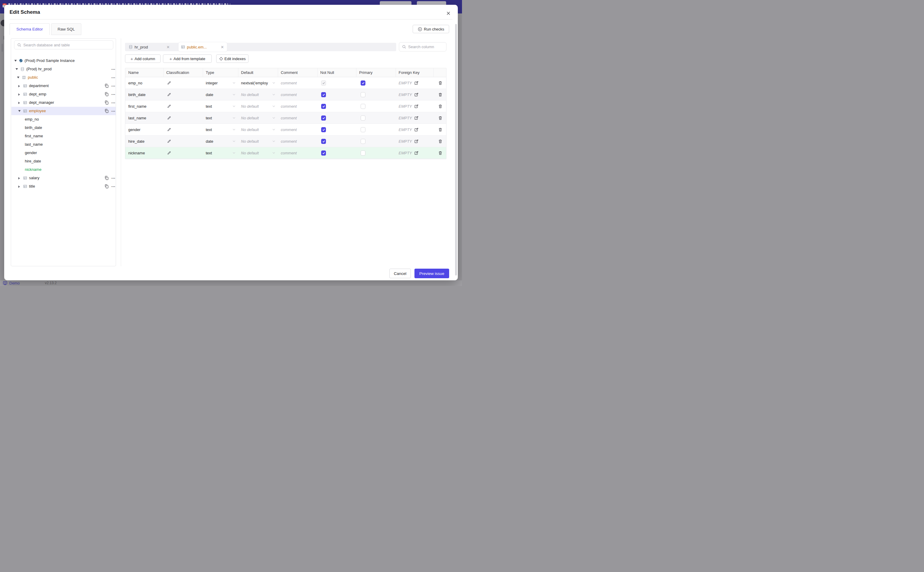  I want to click on tree-item-table-title: title ⋯, so click(64, 187).